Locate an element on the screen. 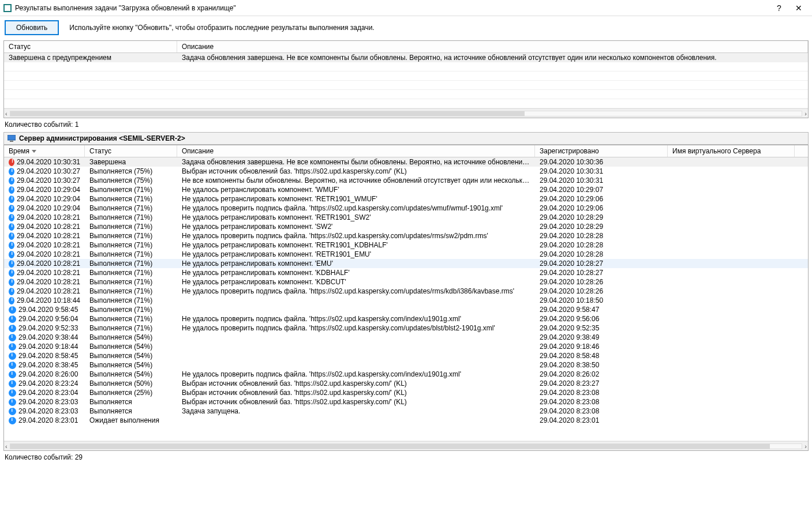 The width and height of the screenshot is (812, 523). table-row: 29.04.2020 9:58:45Выполняется (71%)29.04… is located at coordinates (406, 310).